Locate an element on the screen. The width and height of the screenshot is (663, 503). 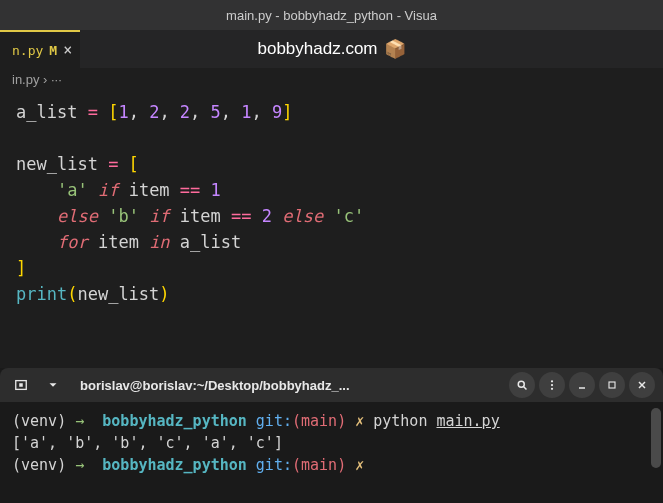
close-icon is located at coordinates (642, 385).